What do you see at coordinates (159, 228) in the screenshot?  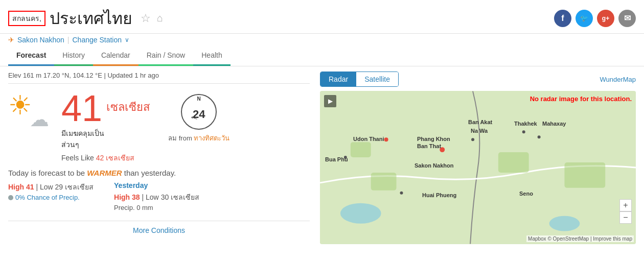 I see `more-conditions: More Conditions` at bounding box center [159, 228].